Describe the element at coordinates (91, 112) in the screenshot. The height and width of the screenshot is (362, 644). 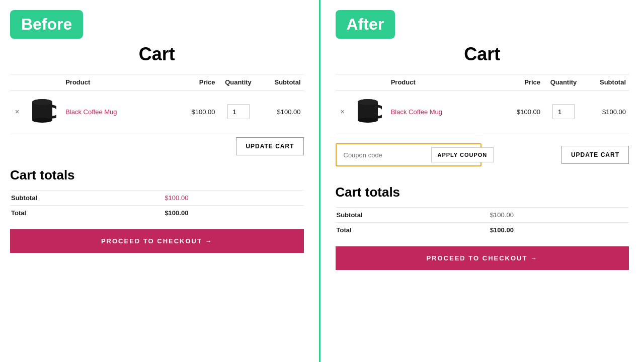
I see `before-product-link: Black Coffee Mug` at that location.